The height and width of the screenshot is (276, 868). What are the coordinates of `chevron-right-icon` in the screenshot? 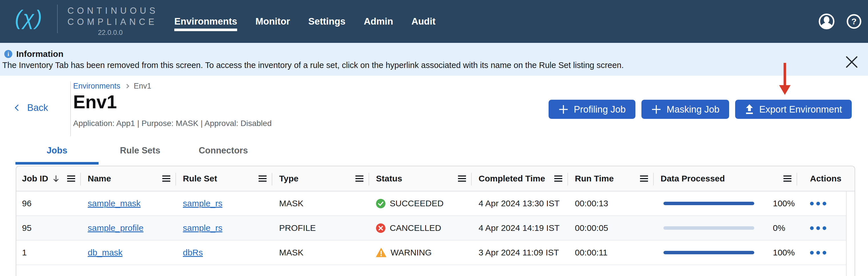 It's located at (127, 86).